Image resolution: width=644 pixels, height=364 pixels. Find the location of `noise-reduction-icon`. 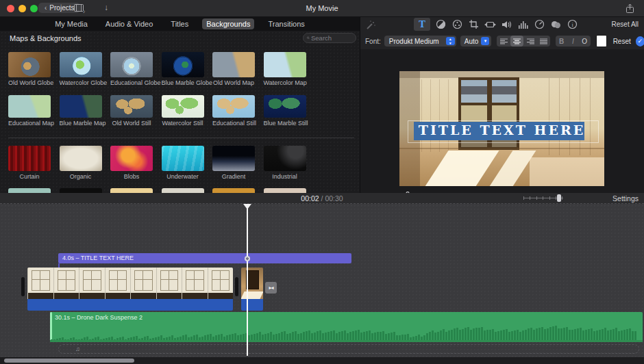

noise-reduction-icon is located at coordinates (523, 25).